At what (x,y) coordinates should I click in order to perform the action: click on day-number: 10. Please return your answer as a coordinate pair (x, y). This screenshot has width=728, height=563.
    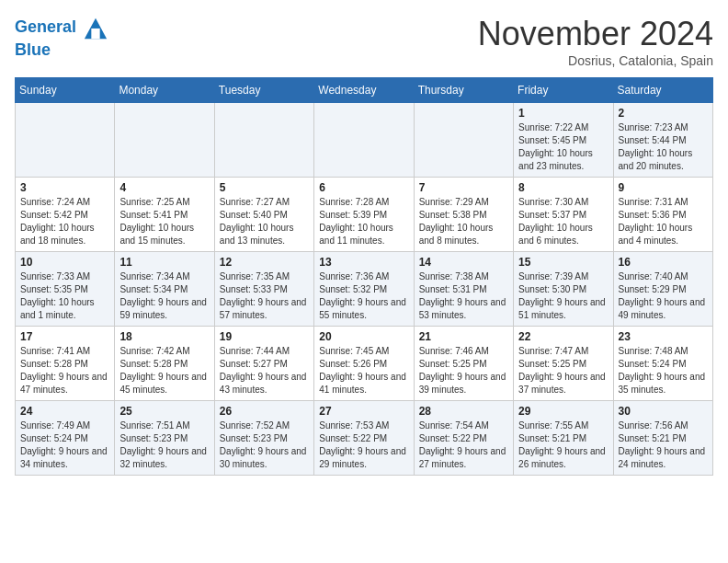
    Looking at the image, I should click on (64, 262).